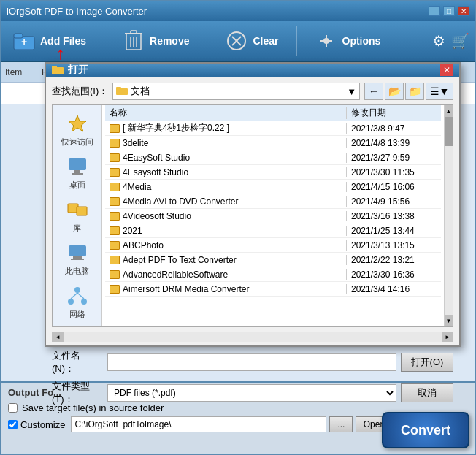 This screenshot has height=455, width=476. Describe the element at coordinates (273, 202) in the screenshot. I see `list-item: 4Media AVI to DVD Converter 2021/4/9 15:…` at that location.